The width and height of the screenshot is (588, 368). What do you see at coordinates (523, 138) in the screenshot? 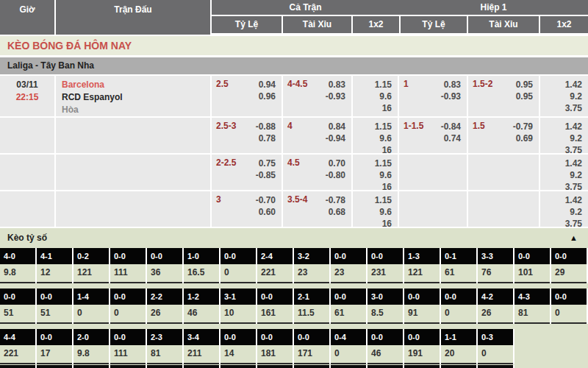
I see `odds-value-bottom: 0.69` at bounding box center [523, 138].